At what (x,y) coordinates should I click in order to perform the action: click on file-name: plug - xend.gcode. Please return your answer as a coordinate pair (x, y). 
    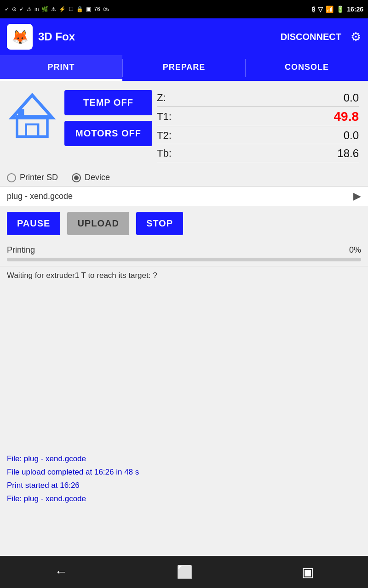
    Looking at the image, I should click on (180, 197).